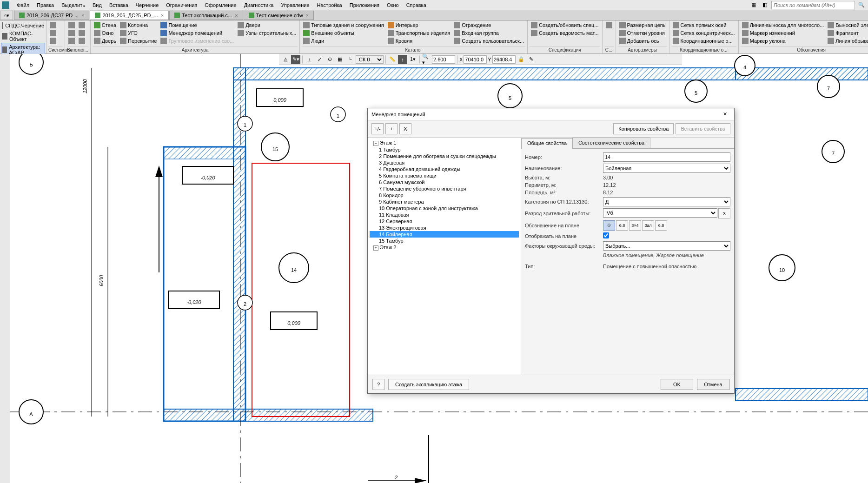 The height and width of the screenshot is (483, 868). What do you see at coordinates (725, 114) in the screenshot?
I see `close-button: ✕` at bounding box center [725, 114].